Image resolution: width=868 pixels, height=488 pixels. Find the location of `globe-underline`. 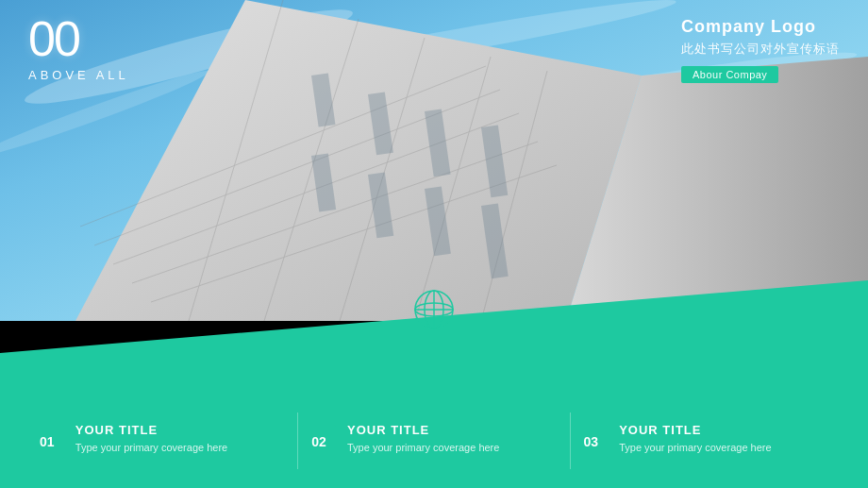

globe-underline is located at coordinates (434, 340).